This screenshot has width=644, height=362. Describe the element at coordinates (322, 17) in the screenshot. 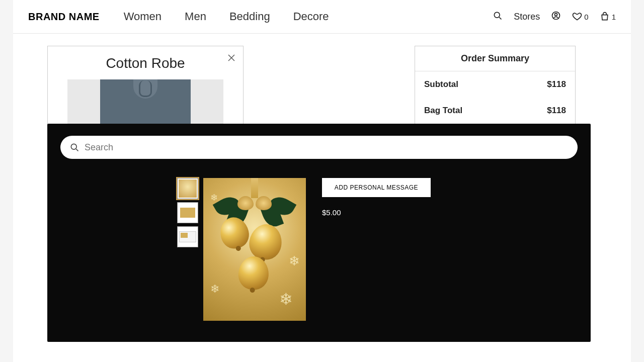

I see `header: BRAND NAME Women Men Bedding Decore Stor…` at that location.